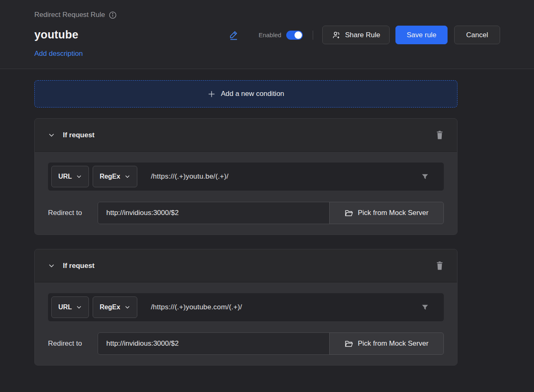 This screenshot has height=392, width=534. What do you see at coordinates (421, 35) in the screenshot?
I see `save-rule-button: Save rule` at bounding box center [421, 35].